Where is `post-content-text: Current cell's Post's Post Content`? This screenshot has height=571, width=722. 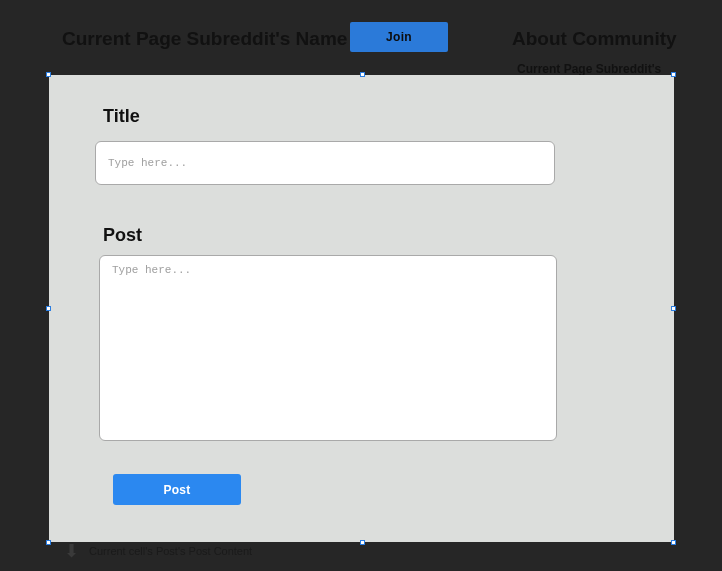
post-content-text: Current cell's Post's Post Content is located at coordinates (170, 551).